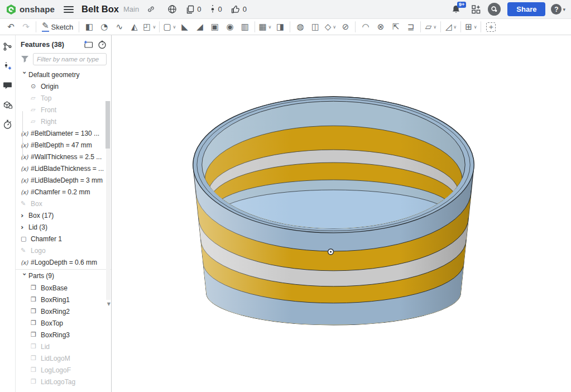 The image size is (571, 392). Describe the element at coordinates (134, 27) in the screenshot. I see `loft-button: ◭` at that location.